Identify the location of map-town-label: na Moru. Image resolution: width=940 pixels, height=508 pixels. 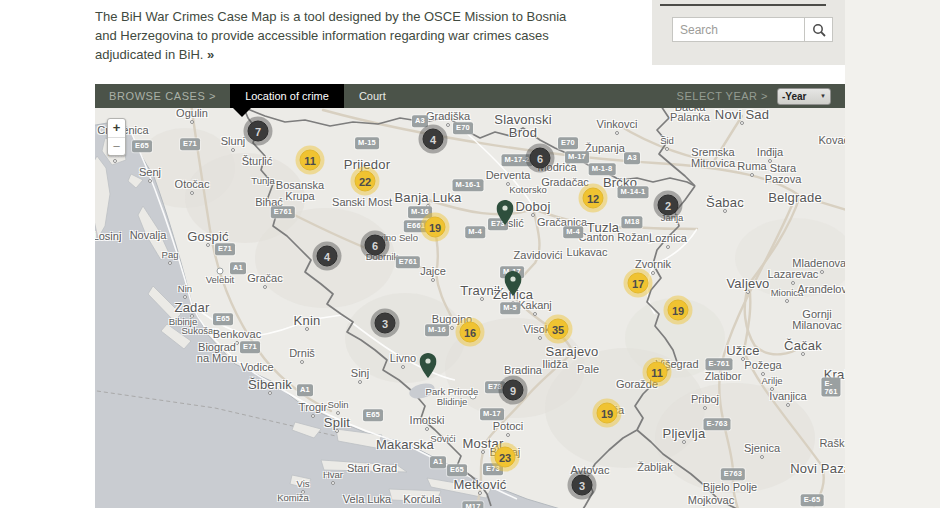
(217, 358).